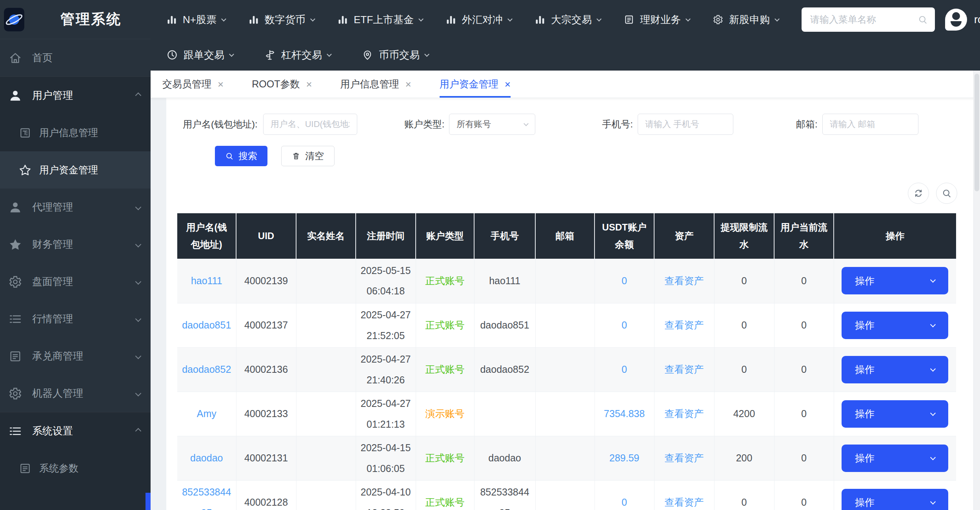  I want to click on uid-cell: 40002136, so click(266, 369).